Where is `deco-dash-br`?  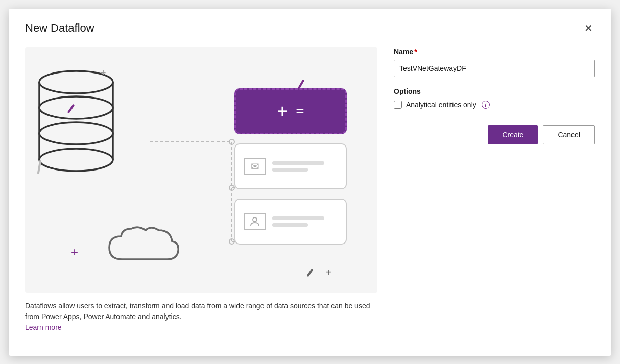 deco-dash-br is located at coordinates (310, 273).